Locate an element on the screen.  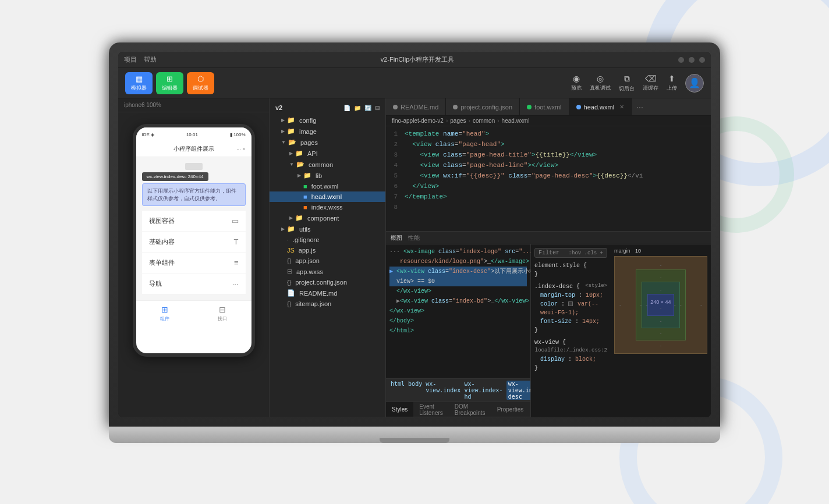
tab-icon is located at coordinates (395, 107).